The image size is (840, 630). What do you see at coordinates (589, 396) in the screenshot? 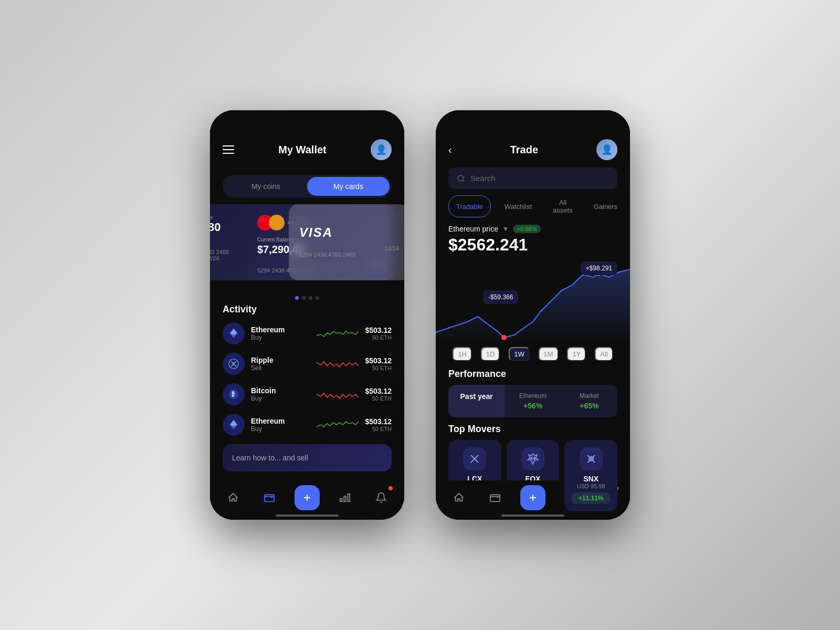
I see `perf-market-label: Market` at bounding box center [589, 396].